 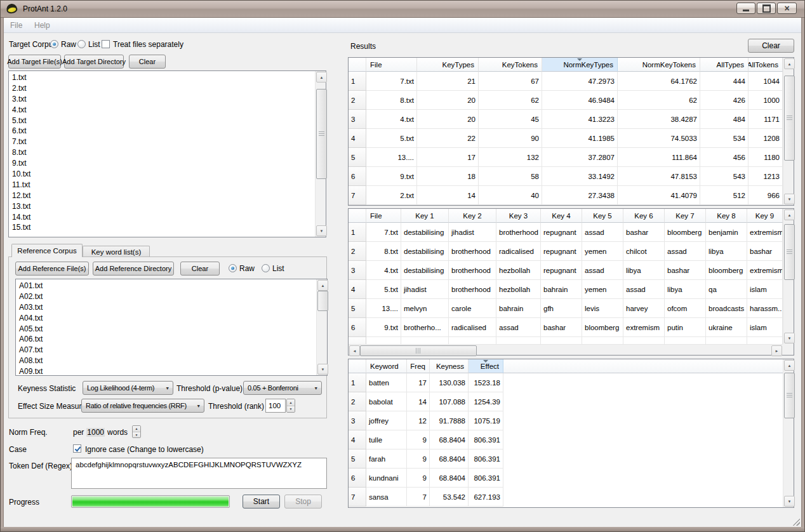 What do you see at coordinates (765, 270) in the screenshot?
I see `table-cell: extremism` at bounding box center [765, 270].